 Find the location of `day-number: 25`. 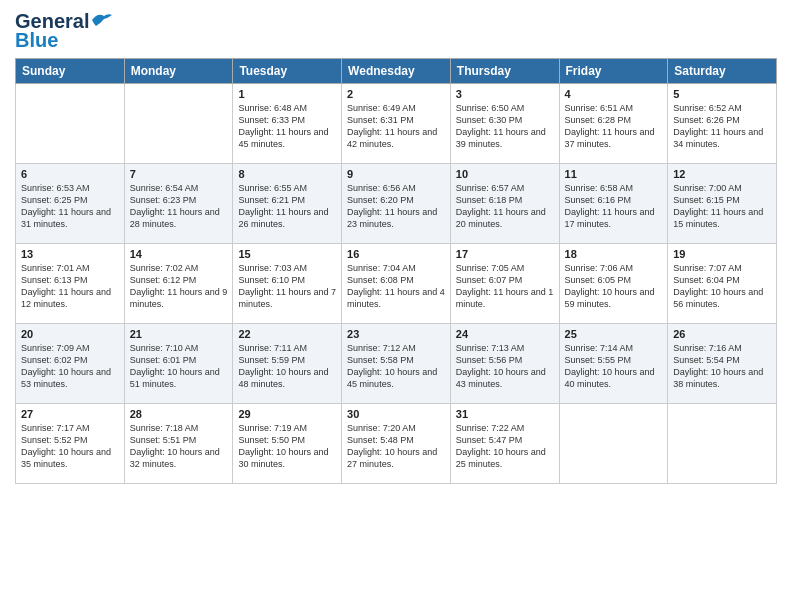

day-number: 25 is located at coordinates (614, 334).